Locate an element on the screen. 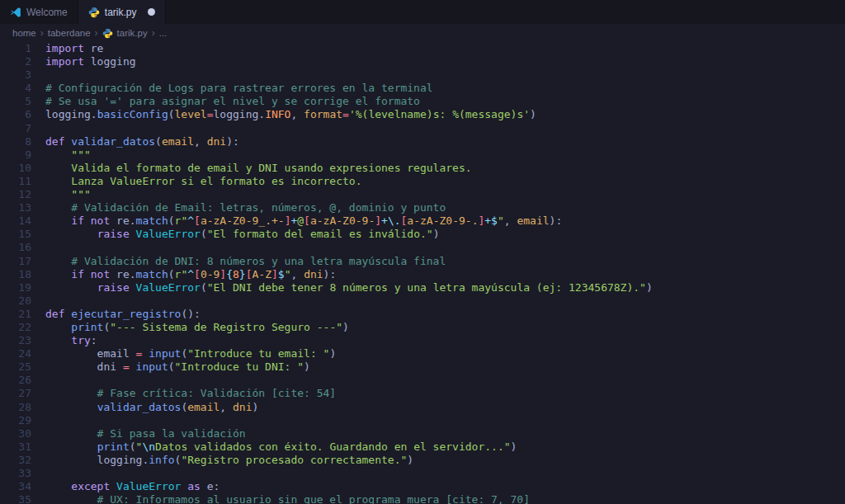  code-line: 34 except ValueError as e: is located at coordinates (422, 487).